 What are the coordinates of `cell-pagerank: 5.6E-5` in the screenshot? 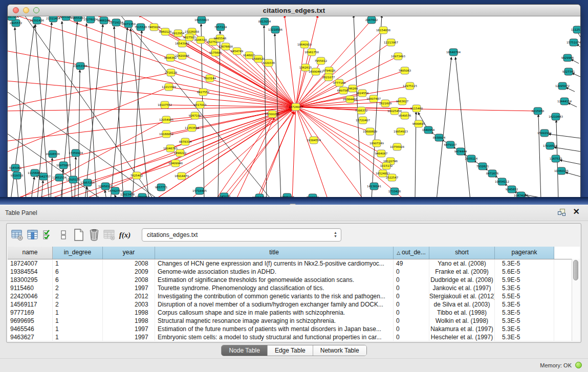 It's located at (525, 272).